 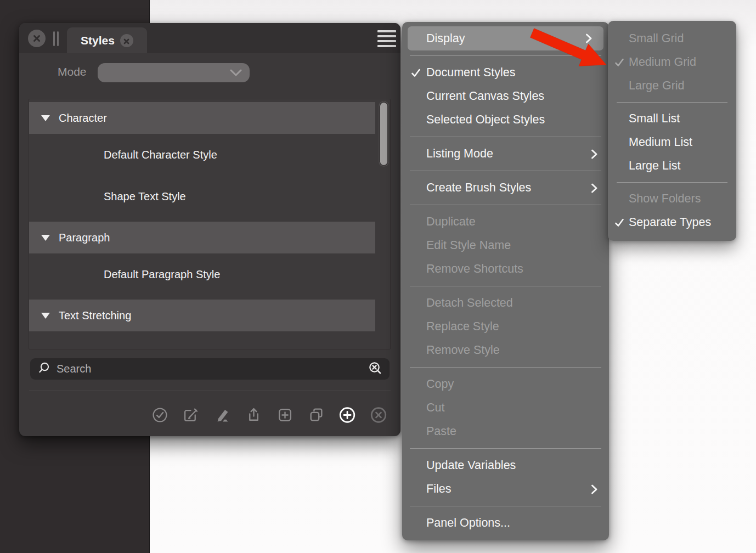 I want to click on toolbar-divider, so click(x=210, y=391).